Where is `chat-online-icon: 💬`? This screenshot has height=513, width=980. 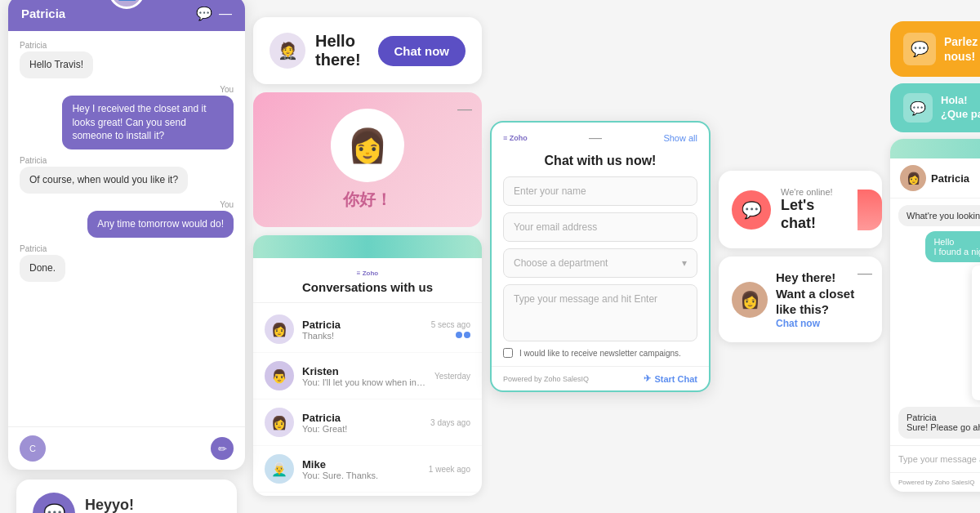
chat-online-icon: 💬 is located at coordinates (751, 210).